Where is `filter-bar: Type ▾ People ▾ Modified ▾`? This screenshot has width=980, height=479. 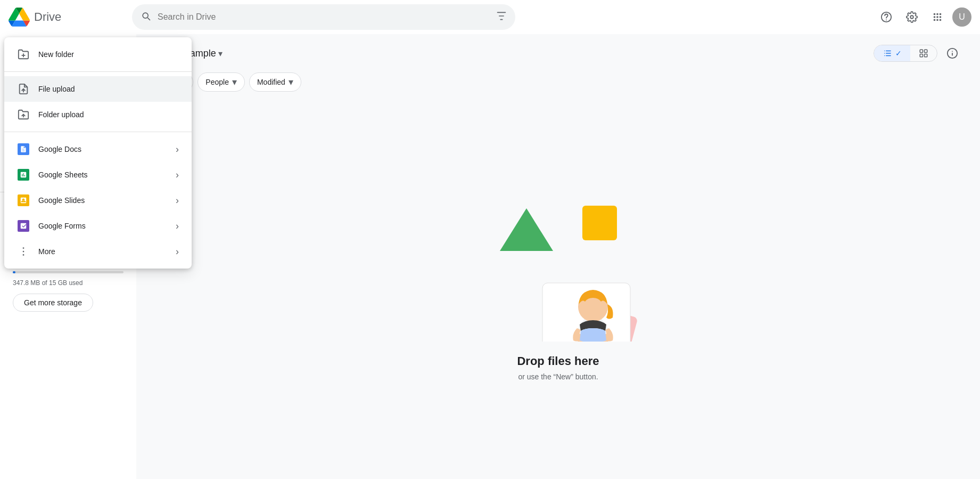
filter-bar: Type ▾ People ▾ Modified ▾ is located at coordinates (558, 82).